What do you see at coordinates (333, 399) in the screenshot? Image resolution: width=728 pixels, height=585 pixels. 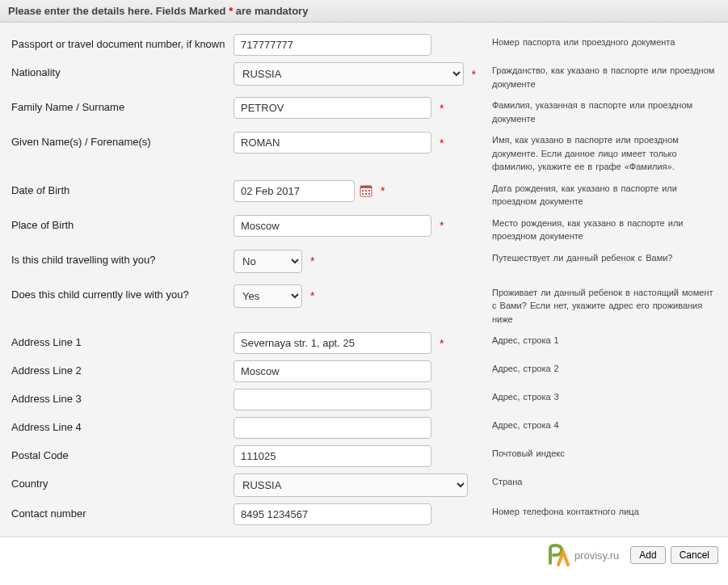 I see `addr3-input` at bounding box center [333, 399].